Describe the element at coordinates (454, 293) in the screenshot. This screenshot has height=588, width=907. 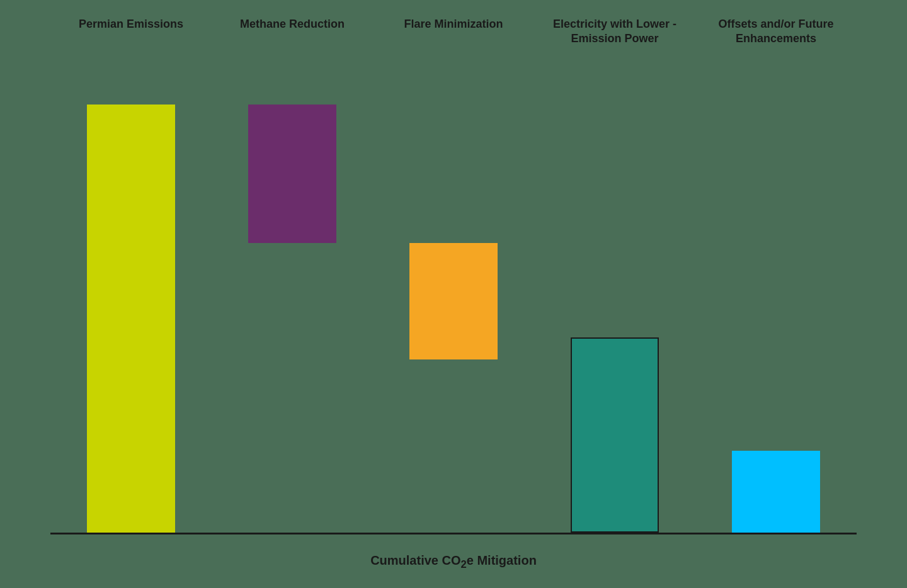
I see `bar-column-flare` at that location.